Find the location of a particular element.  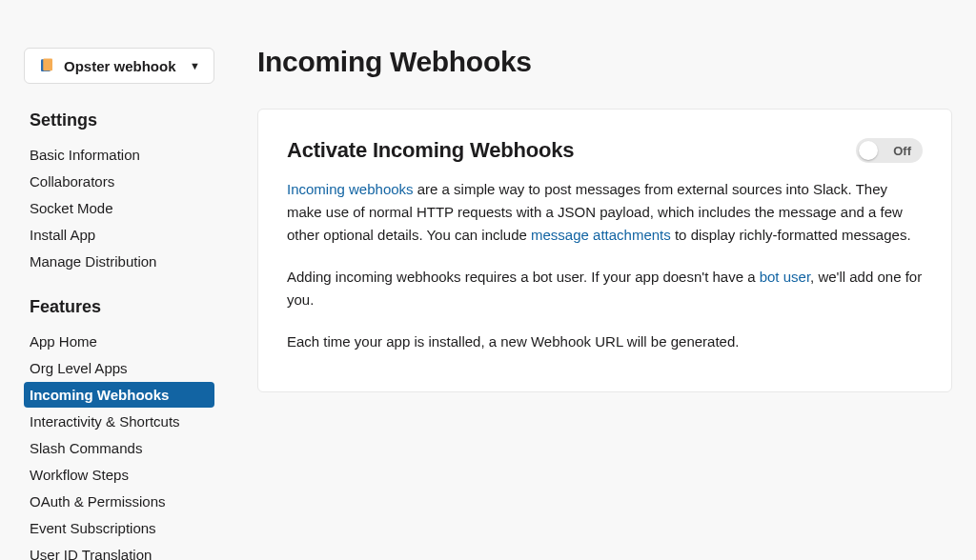

nav-group-settings: Settings Basic Information Collaborators… is located at coordinates (119, 192).